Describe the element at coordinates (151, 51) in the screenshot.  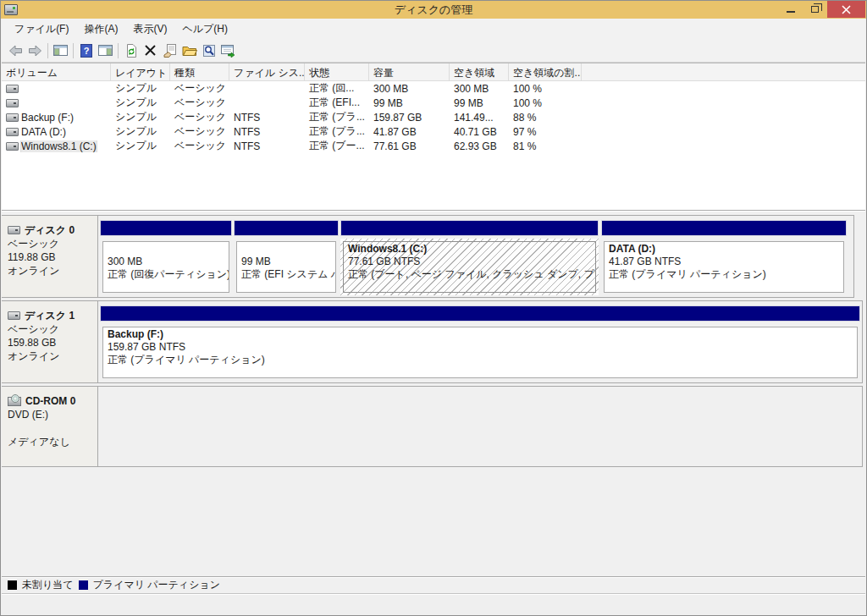
I see `delete-button` at that location.